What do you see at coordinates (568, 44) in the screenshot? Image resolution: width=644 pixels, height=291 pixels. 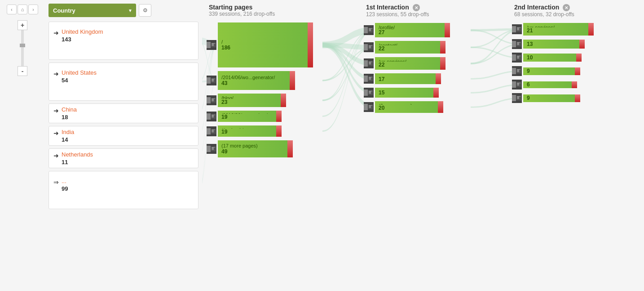 I see `flow-node-1: /training/13` at bounding box center [568, 44].